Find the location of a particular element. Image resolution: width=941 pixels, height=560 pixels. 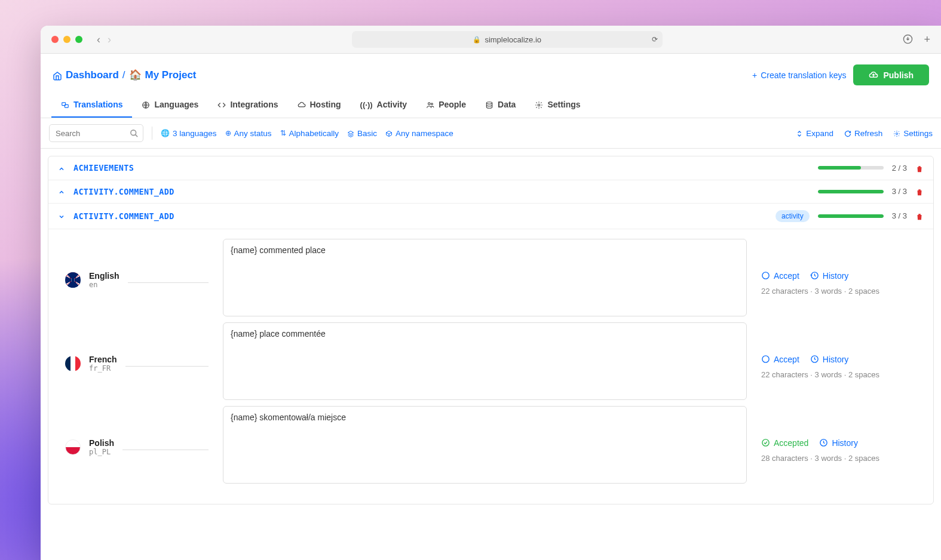

lock-icon: 🔒 is located at coordinates (477, 39).